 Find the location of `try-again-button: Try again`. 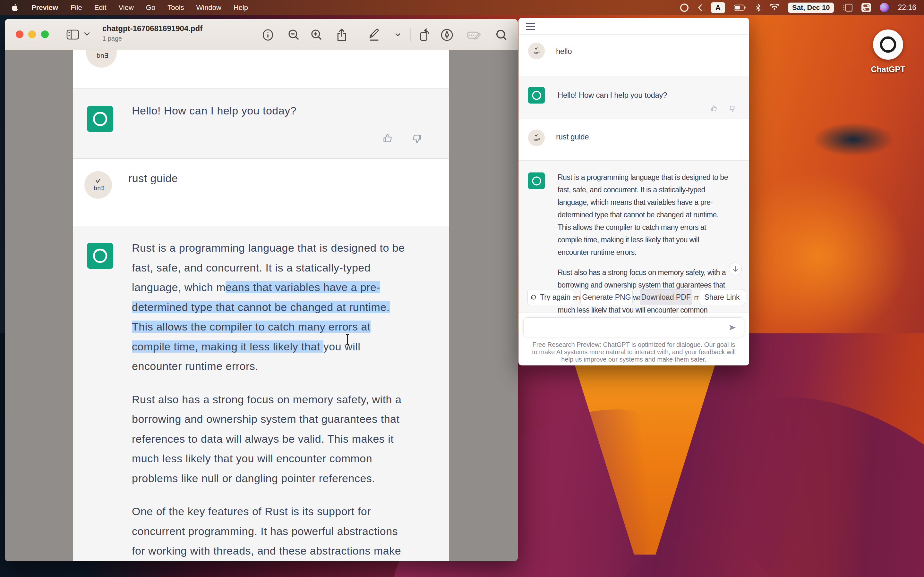

try-again-button: Try again is located at coordinates (551, 297).